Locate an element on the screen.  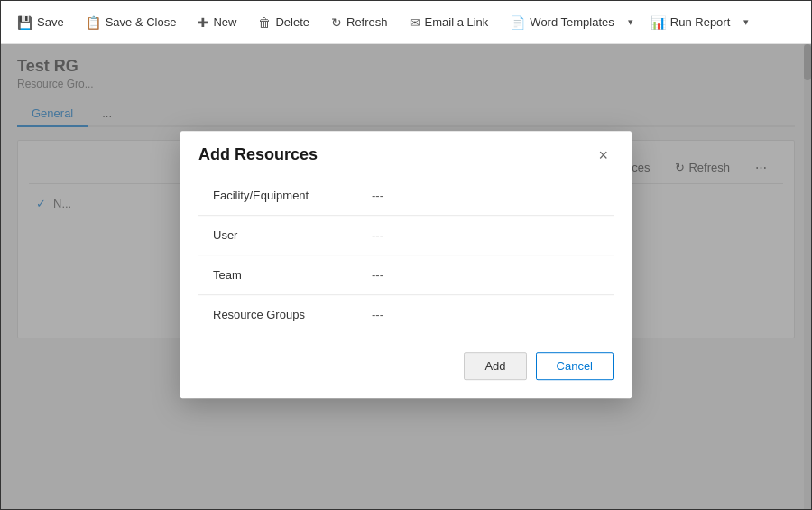
modal-footer: Add Cancel is located at coordinates (406, 366).